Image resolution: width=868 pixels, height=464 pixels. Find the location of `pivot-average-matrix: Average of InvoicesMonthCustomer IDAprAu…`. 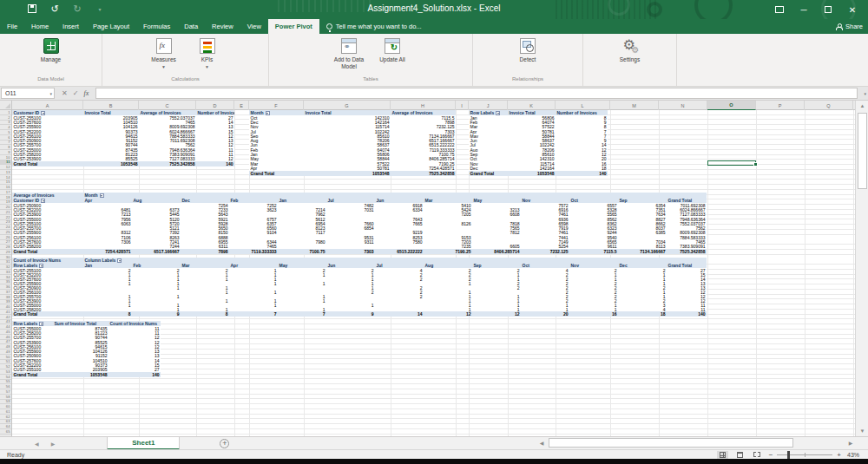

pivot-average-matrix: Average of InvoicesMonthCustomer IDAprAu… is located at coordinates (359, 224).